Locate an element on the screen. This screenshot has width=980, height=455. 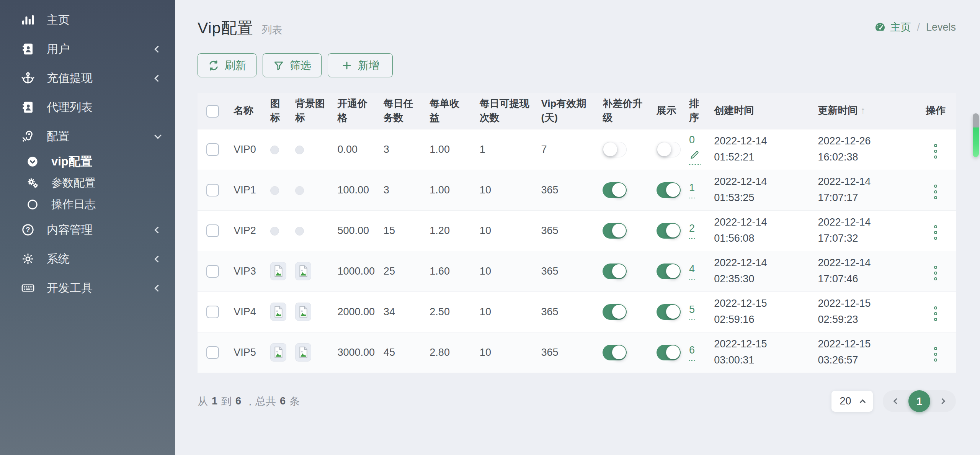
sidebar-item-home: 主页 is located at coordinates (87, 20).